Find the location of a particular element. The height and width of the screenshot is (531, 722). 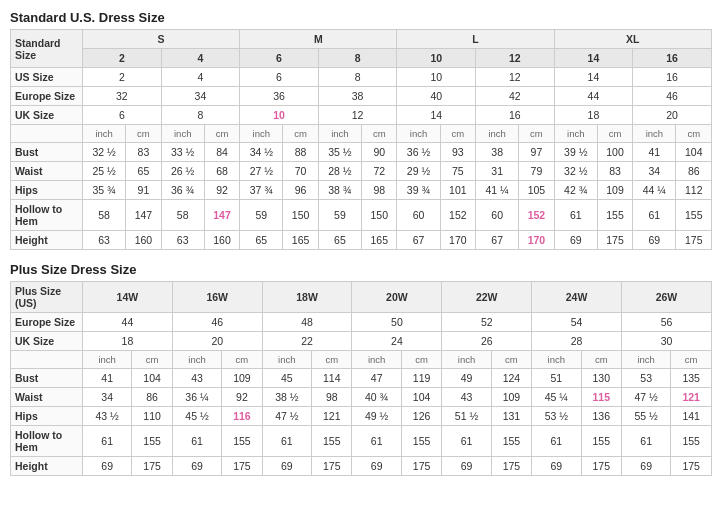

unit-row: inchcm inchcm inchcm inchcm inchcm inchc… is located at coordinates (362, 134).